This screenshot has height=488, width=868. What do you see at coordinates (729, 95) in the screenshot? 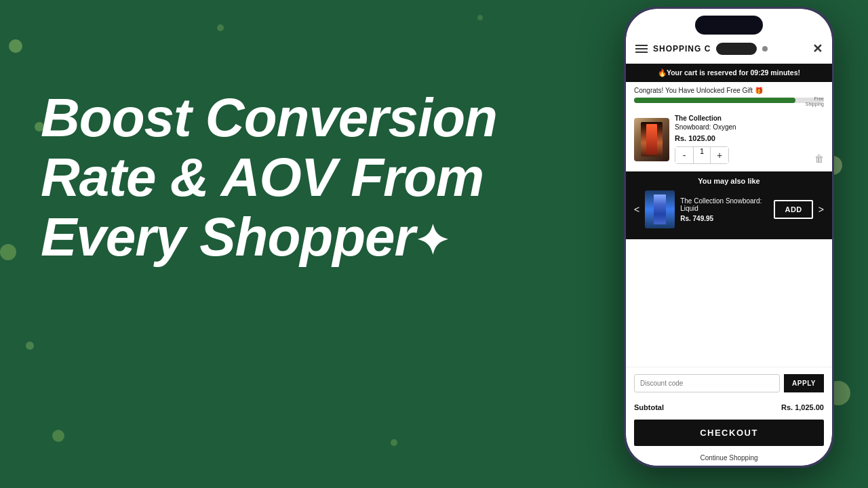
I see `congrats-bar: Congrats! You Have Unlocked Free Gift 🎁 …` at bounding box center [729, 95].